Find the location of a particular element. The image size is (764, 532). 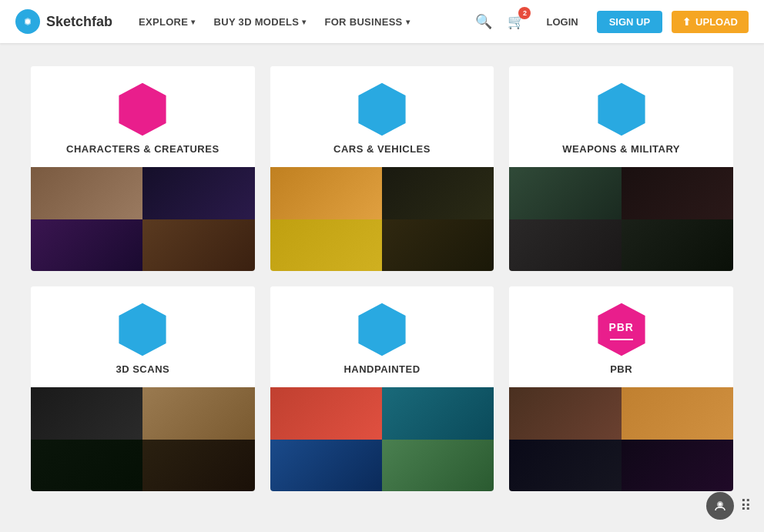

logo: Sketchfab is located at coordinates (64, 22).